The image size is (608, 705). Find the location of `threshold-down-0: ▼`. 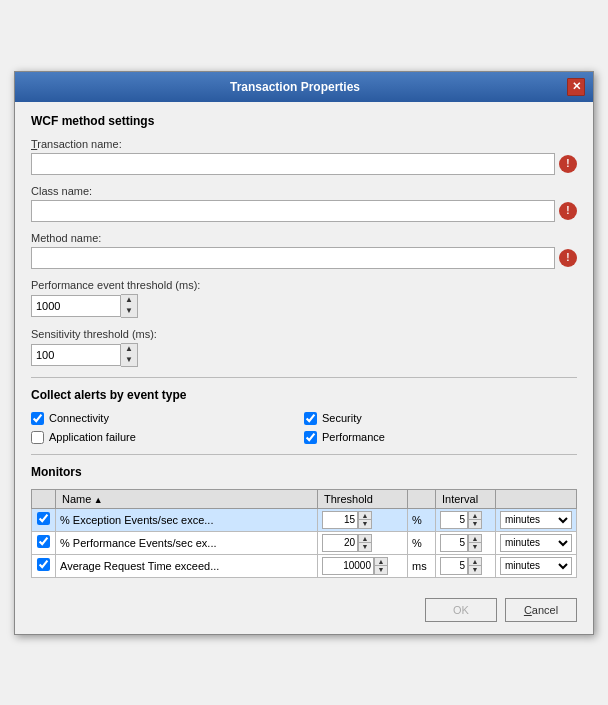

threshold-down-0: ▼ is located at coordinates (365, 524).